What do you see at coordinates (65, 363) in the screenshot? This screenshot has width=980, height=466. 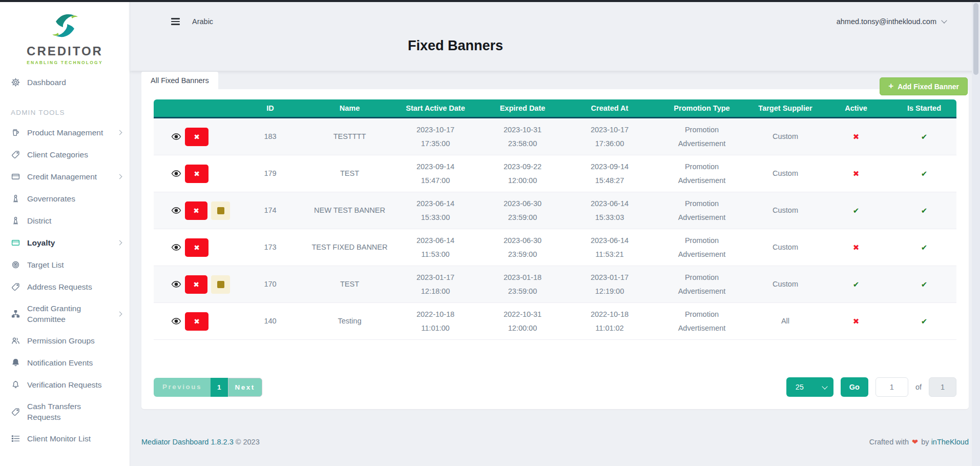 I see `sidebar-item-notification-events: Notification Events` at bounding box center [65, 363].